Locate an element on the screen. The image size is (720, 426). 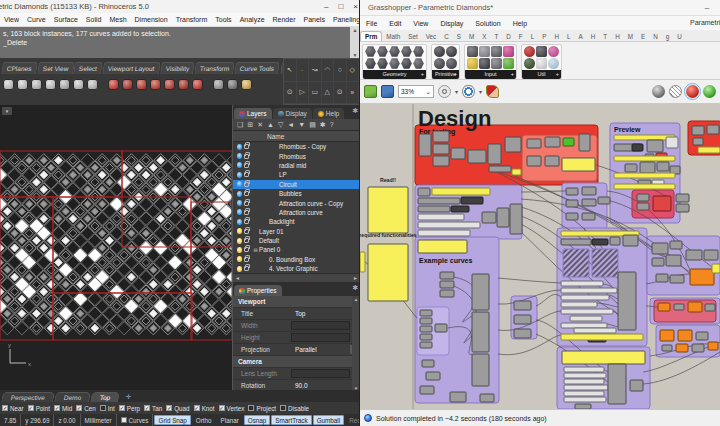
osnap-quad: ✓Quad is located at coordinates (178, 408).